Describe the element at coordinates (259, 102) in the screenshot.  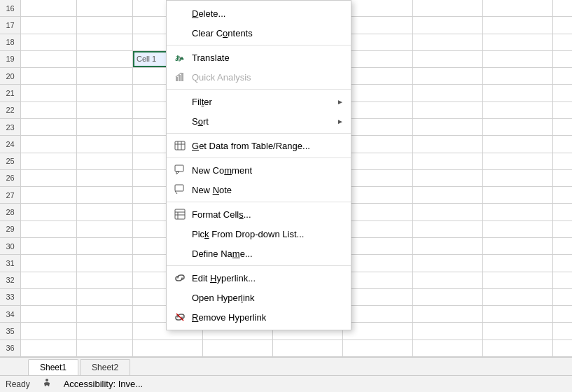
I see `menu-item-filter: Filter ►` at that location.